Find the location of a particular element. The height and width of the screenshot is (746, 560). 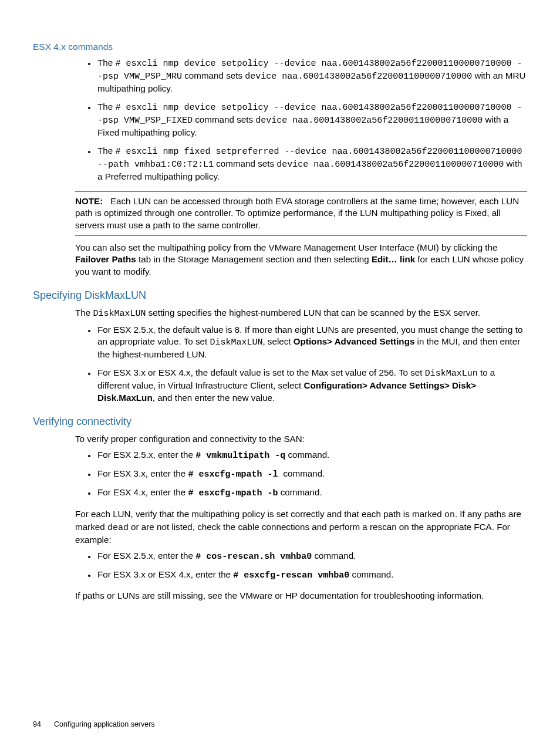

footer-title: Configuring application servers is located at coordinates (104, 724).